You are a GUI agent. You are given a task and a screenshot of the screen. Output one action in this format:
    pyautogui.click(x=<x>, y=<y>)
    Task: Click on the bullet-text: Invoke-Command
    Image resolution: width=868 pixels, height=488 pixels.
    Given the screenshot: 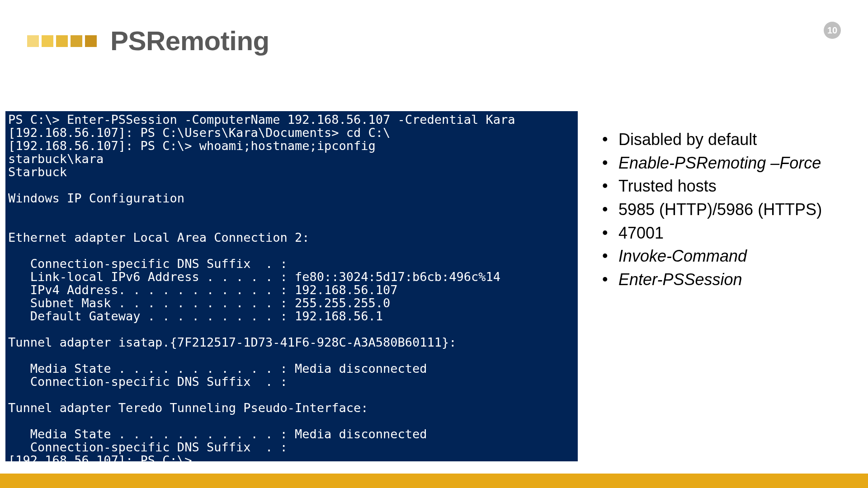 What is the action you would take?
    pyautogui.click(x=683, y=256)
    